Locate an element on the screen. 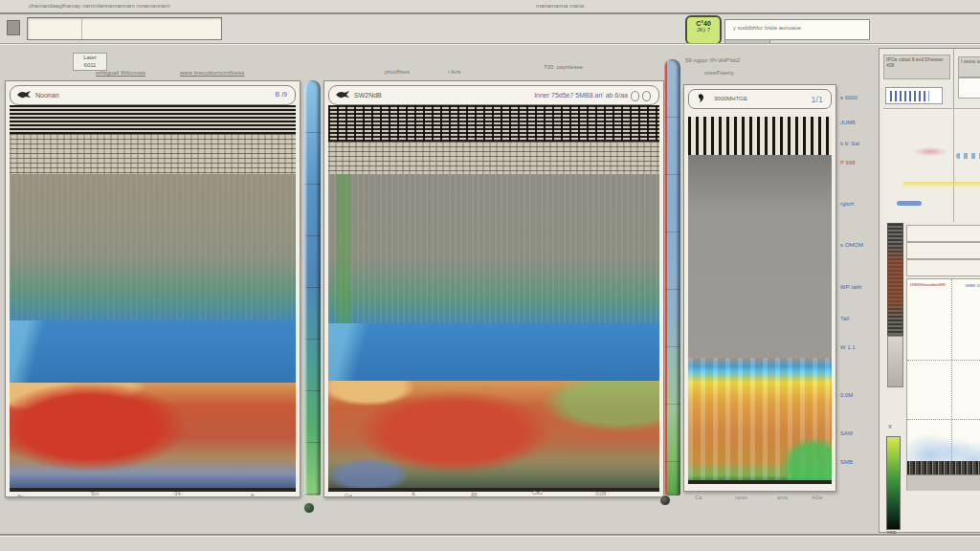  app-icon is located at coordinates (13, 28).